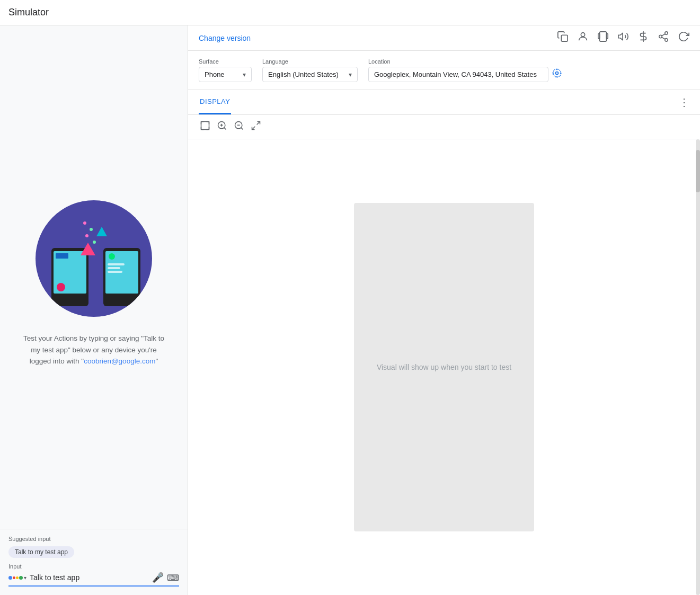  I want to click on right-scrollbar, so click(698, 367).